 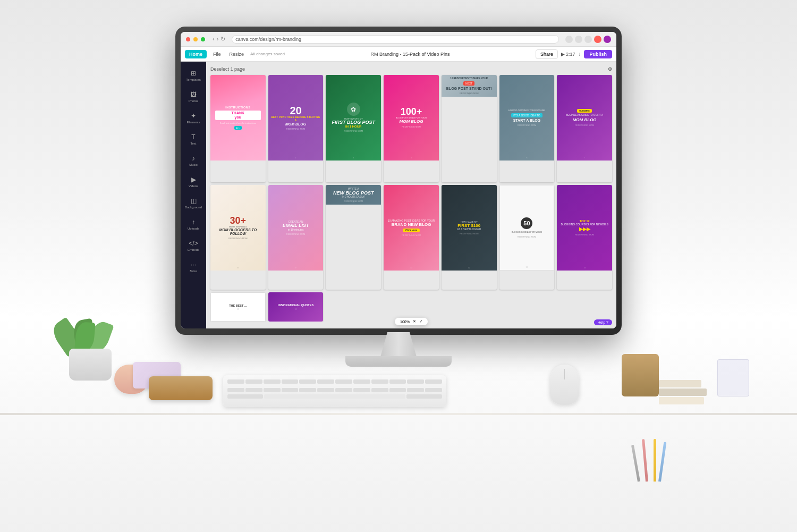 What do you see at coordinates (193, 243) in the screenshot?
I see `embeds-icon: </>` at bounding box center [193, 243].